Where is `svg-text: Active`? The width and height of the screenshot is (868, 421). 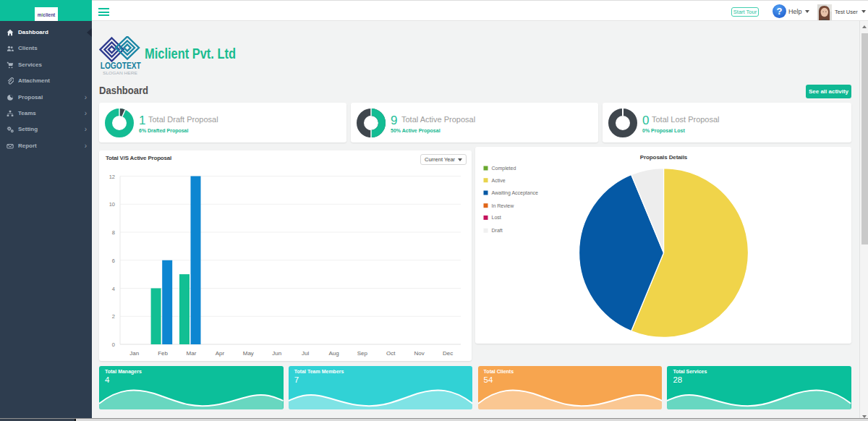 svg-text: Active is located at coordinates (499, 181).